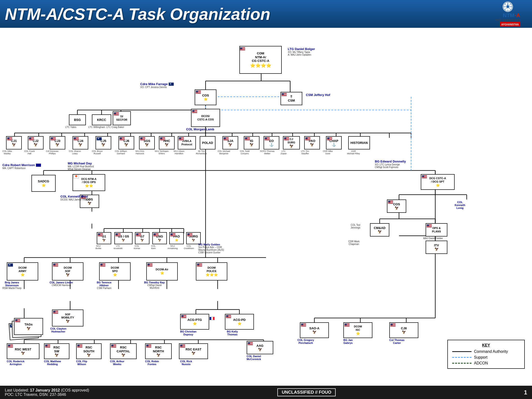 Image resolution: width=532 pixels, height=399 pixels. Describe the element at coordinates (284, 152) in the screenshot. I see `cj-surg-label: LTCZupan` at that location.